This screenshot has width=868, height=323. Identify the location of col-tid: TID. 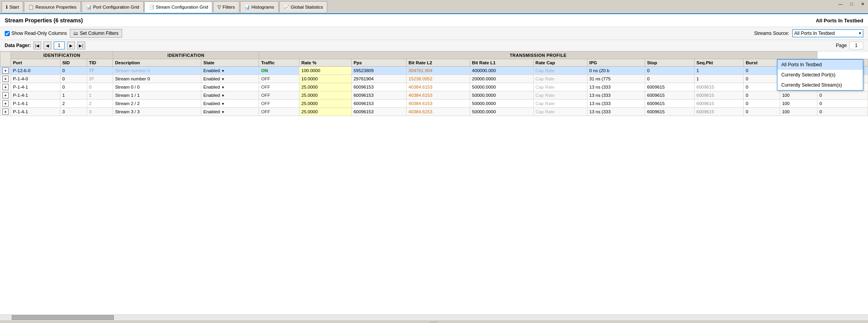
(100, 63).